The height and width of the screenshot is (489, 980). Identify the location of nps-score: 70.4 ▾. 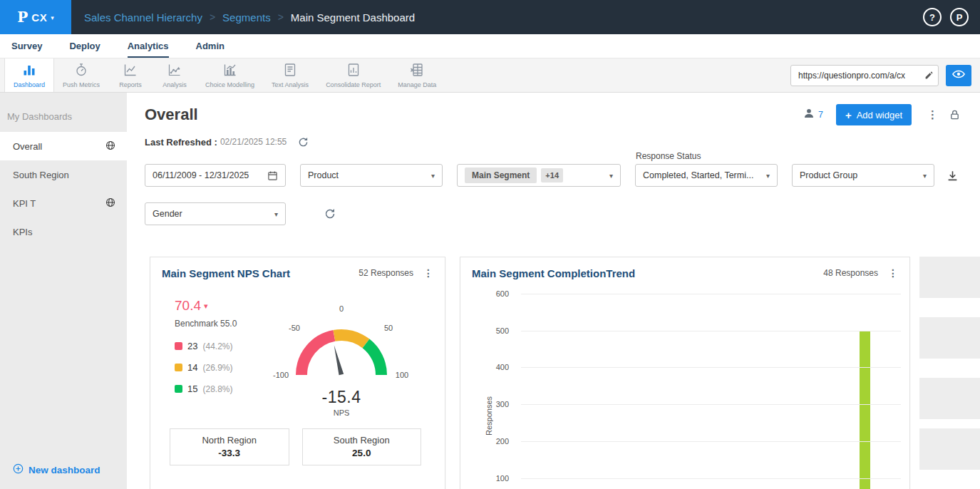
(205, 306).